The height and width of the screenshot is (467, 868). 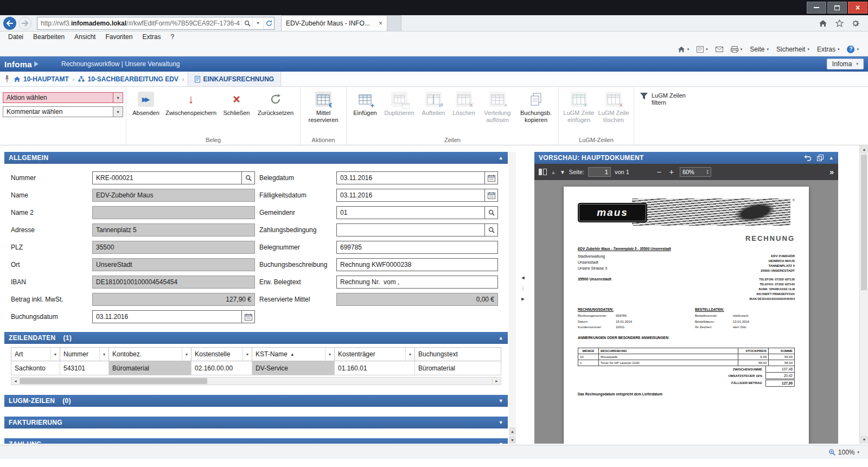 What do you see at coordinates (167, 317) in the screenshot?
I see `buchungsdatum-input` at bounding box center [167, 317].